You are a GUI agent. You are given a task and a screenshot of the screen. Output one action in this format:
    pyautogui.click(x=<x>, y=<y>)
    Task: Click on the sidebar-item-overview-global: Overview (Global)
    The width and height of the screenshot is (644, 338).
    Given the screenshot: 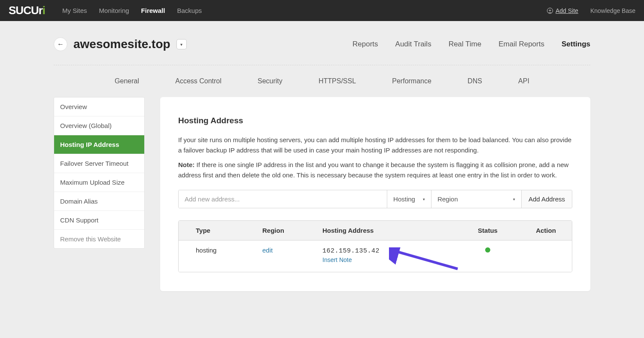 What is the action you would take?
    pyautogui.click(x=99, y=126)
    